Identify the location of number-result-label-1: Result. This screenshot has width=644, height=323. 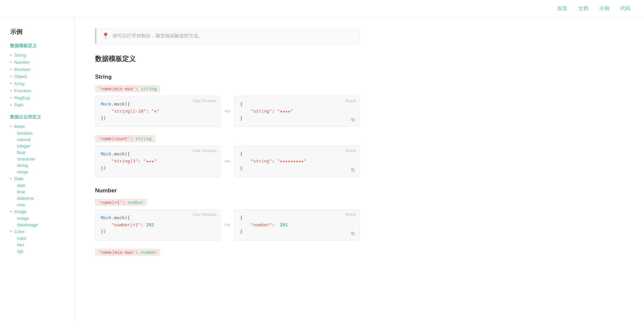
(351, 214).